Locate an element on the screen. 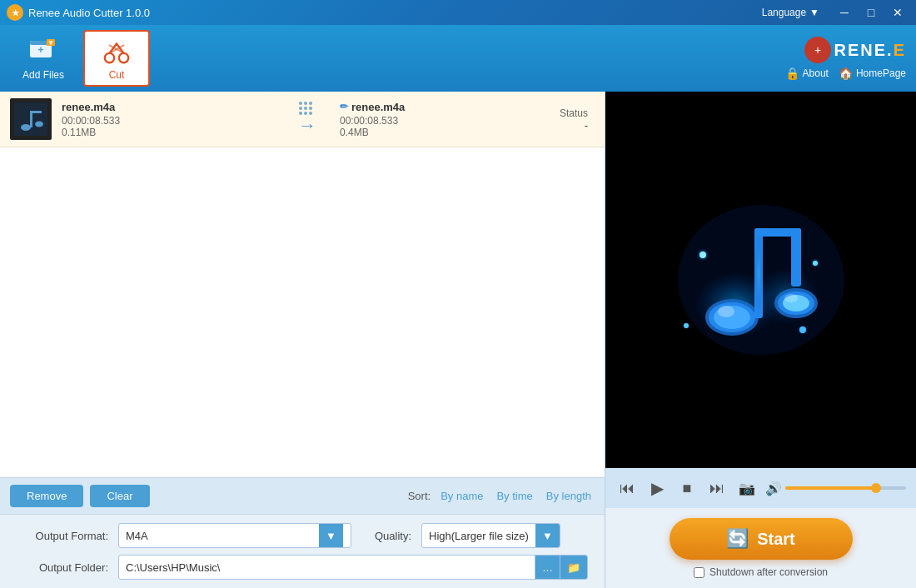 This screenshot has height=588, width=916. toolbar-links: 🔒 About 🏠 HomePage is located at coordinates (846, 73).